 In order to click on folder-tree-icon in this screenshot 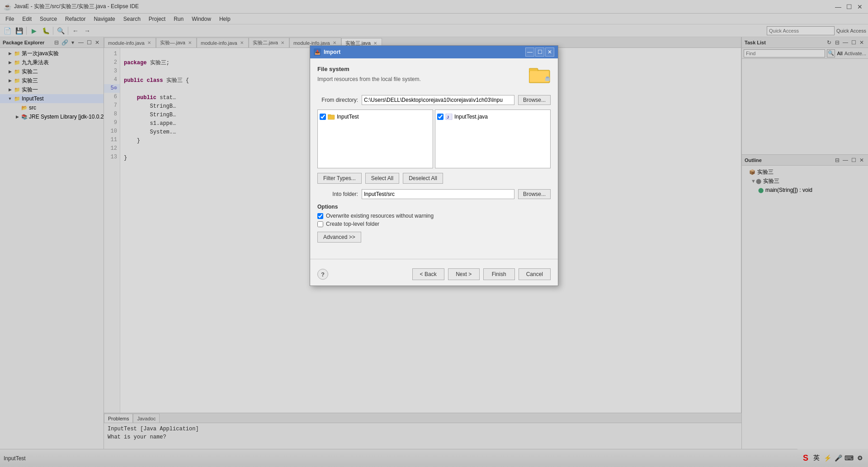, I will do `click(331, 117)`.